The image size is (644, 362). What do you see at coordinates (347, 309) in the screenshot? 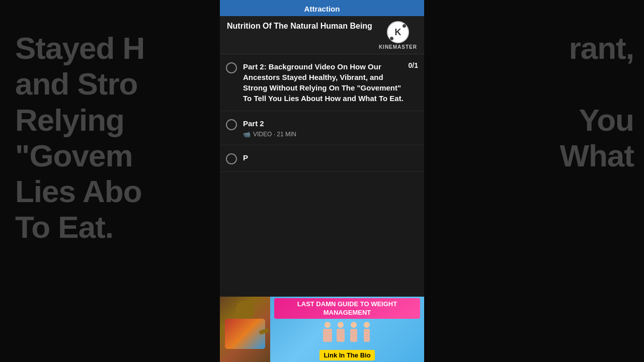
I see `banner-title-bg: LAST DAMN GUIDE TO WEIGHT MANAGEMENT` at bounding box center [347, 309].